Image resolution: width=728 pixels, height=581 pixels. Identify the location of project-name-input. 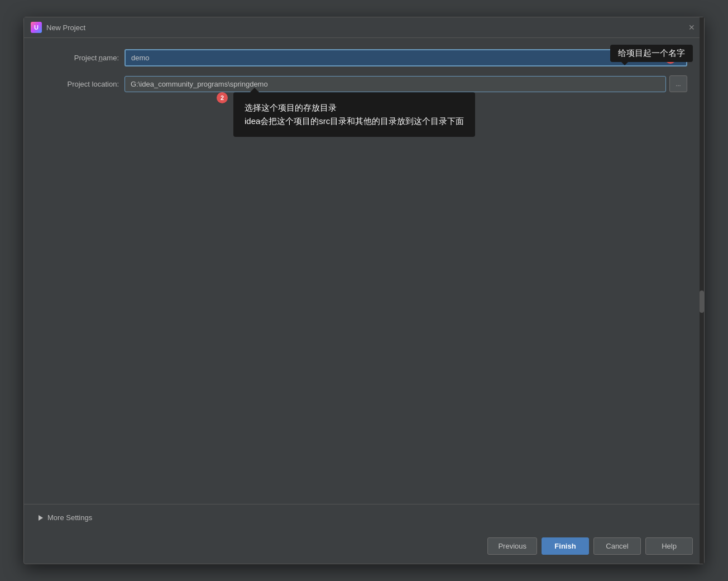
(406, 58).